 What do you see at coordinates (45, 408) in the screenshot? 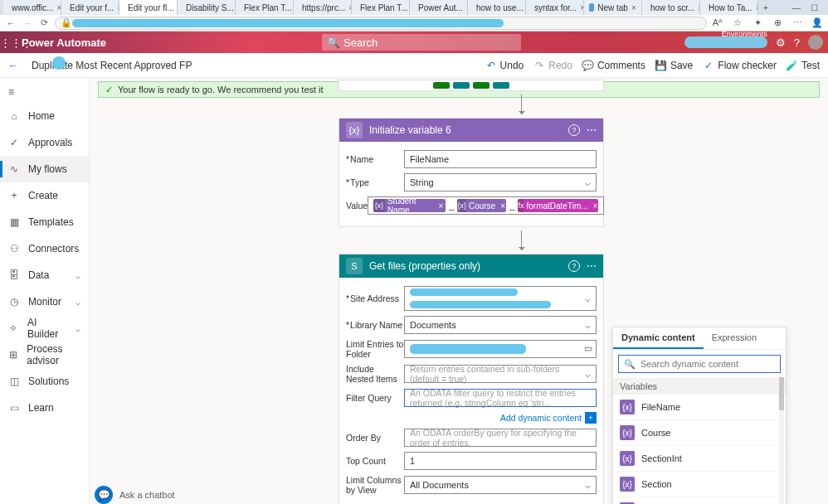
I see `nav-learn: ▭Learn` at bounding box center [45, 408].